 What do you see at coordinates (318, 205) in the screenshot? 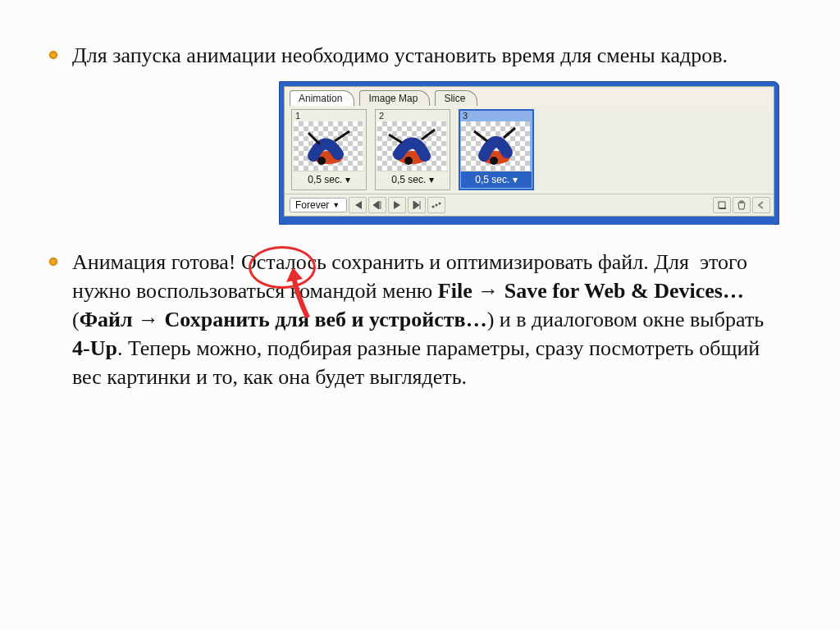
I see `loop-selector: Forever▼` at bounding box center [318, 205].